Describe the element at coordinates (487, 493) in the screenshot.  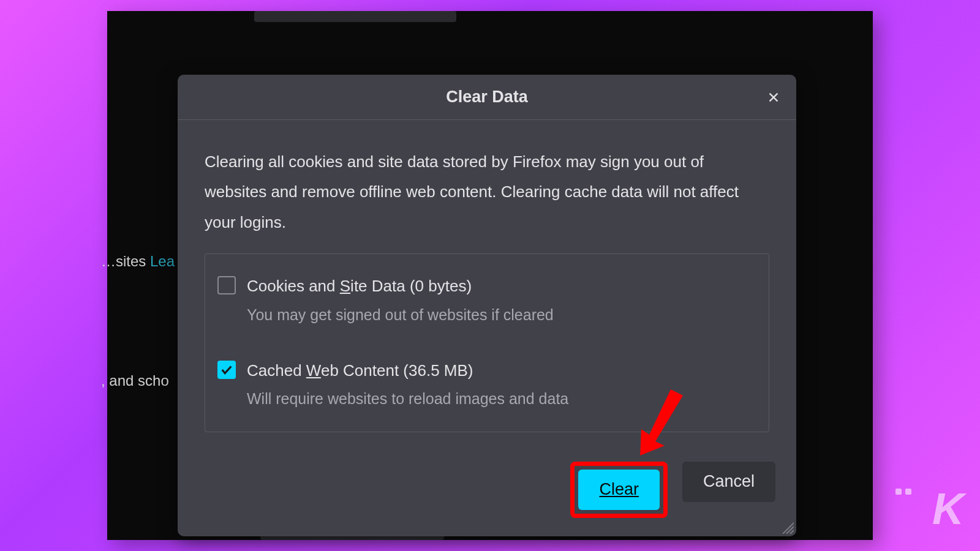
I see `dialog-footer: Clear Cancel` at that location.